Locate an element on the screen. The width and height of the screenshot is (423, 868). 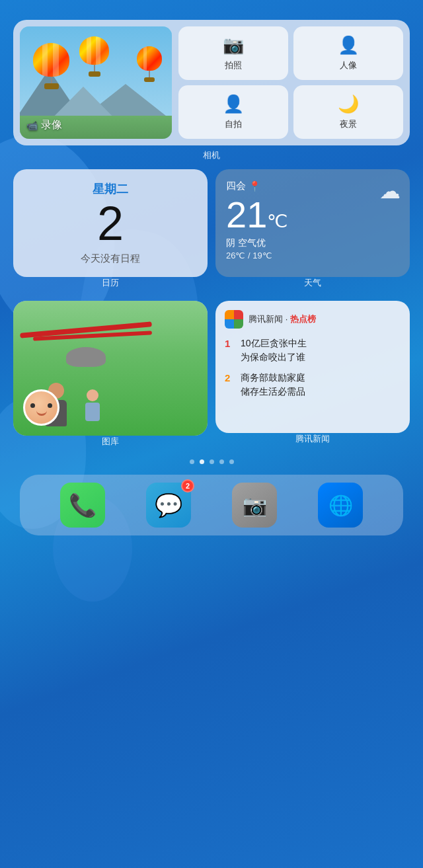
selfie-icon: 👤 is located at coordinates (233, 104).